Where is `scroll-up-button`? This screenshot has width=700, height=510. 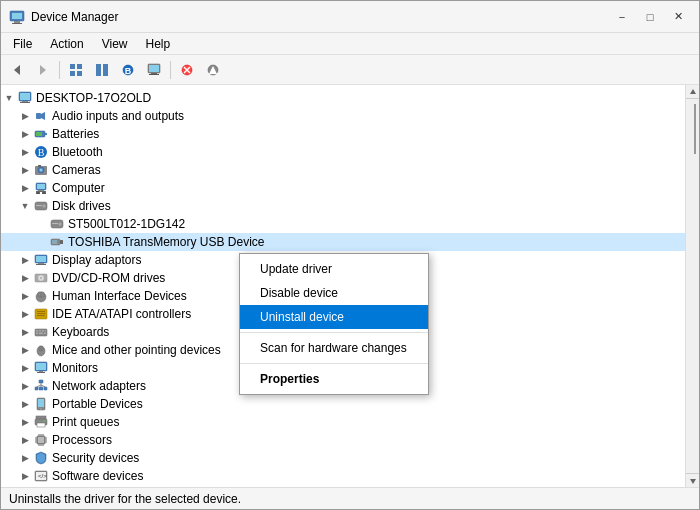
scroll-up-button is located at coordinates (693, 92).